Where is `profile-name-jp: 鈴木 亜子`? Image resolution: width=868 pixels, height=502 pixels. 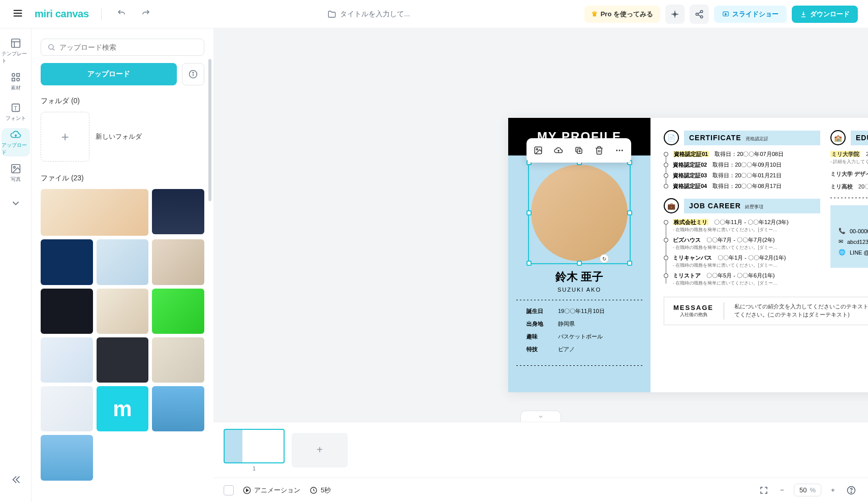
profile-name-jp: 鈴木 亜子 is located at coordinates (579, 277).